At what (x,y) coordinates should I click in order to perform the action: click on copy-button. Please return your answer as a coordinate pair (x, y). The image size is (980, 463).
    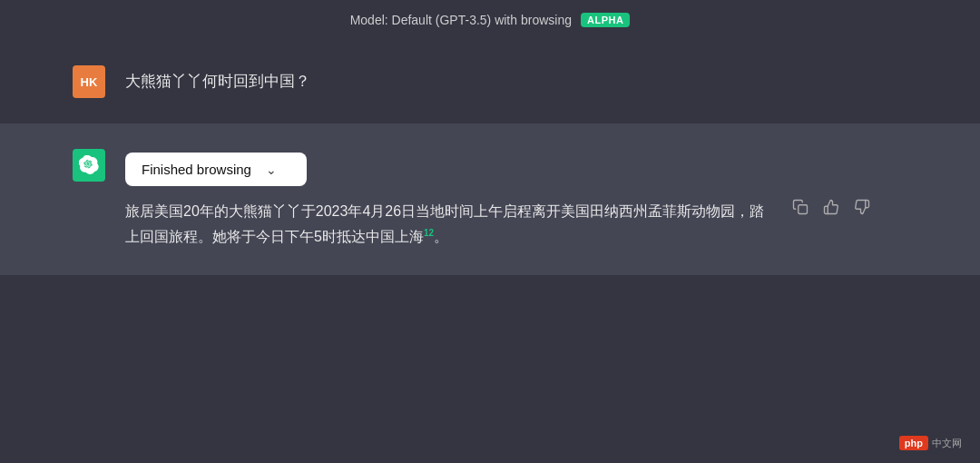
    Looking at the image, I should click on (800, 207).